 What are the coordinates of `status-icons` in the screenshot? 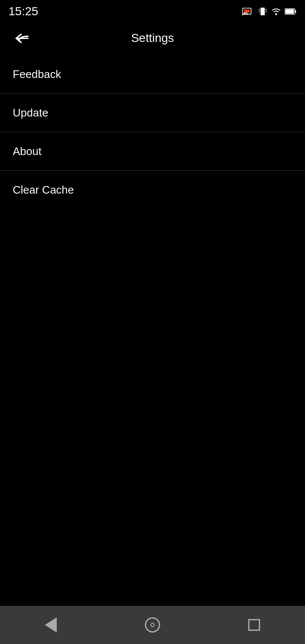 It's located at (269, 11).